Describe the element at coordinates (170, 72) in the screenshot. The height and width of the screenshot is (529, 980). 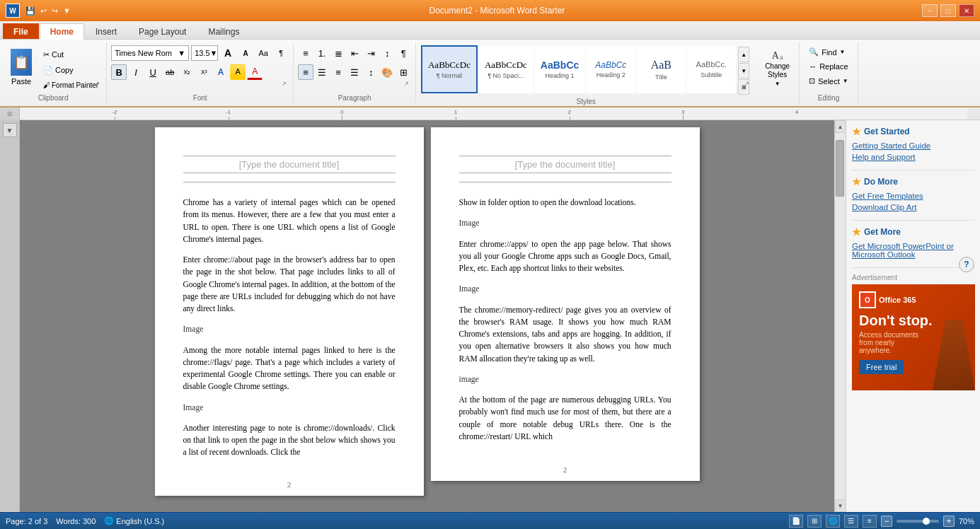
I see `strikethrough-button: ab` at that location.